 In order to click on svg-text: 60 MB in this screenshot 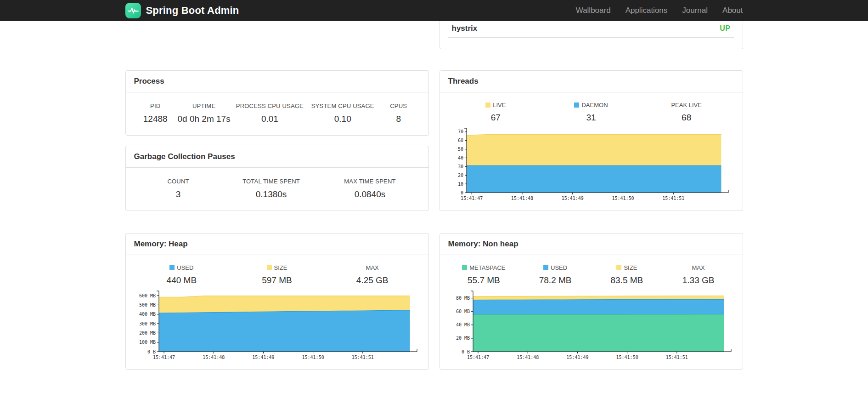, I will do `click(463, 312)`.